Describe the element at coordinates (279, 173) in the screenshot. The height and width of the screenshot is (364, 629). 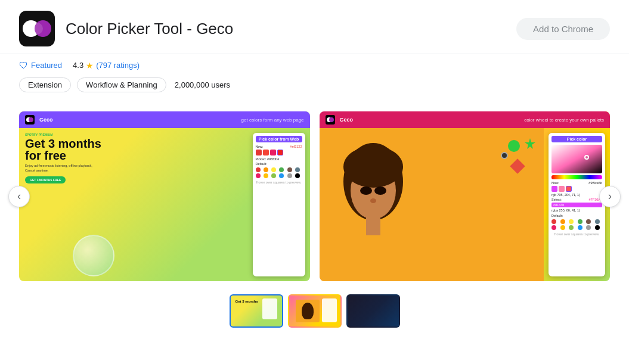
I see `ss1-color-grid` at that location.